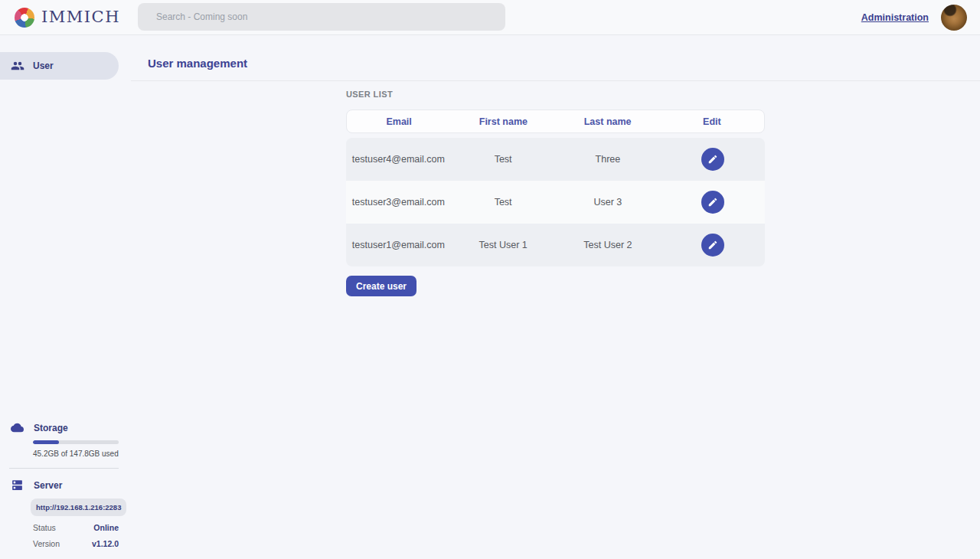 Image resolution: width=980 pixels, height=559 pixels. I want to click on server-icon, so click(17, 485).